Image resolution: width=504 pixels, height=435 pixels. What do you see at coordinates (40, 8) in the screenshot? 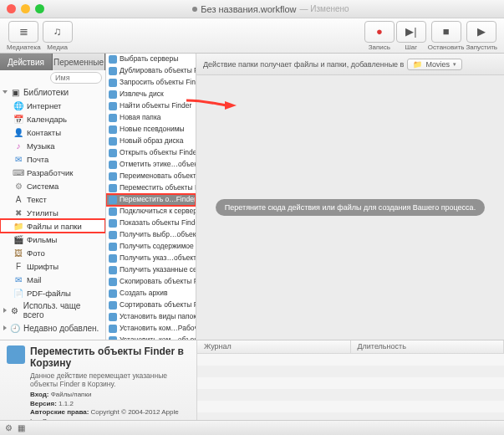
I see `zoom-icon` at bounding box center [40, 8].